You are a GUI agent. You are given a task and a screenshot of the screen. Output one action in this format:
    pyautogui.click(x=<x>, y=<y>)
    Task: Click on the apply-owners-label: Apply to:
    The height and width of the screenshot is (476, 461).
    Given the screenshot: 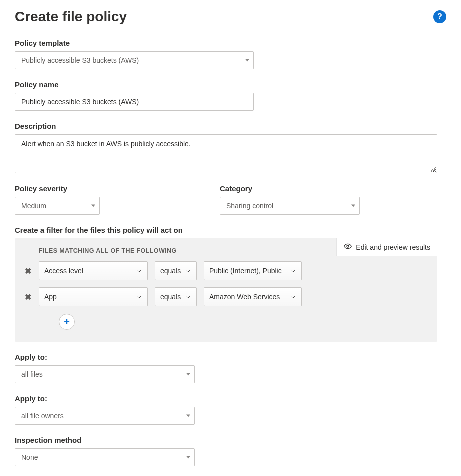 What is the action you would take?
    pyautogui.click(x=231, y=399)
    